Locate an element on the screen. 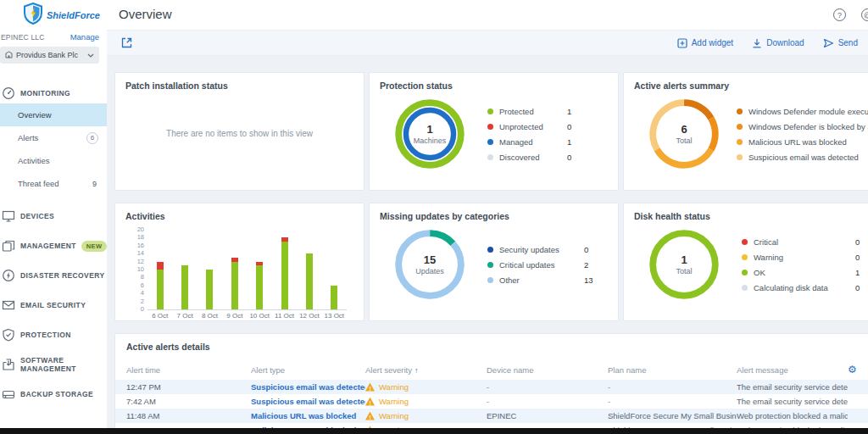 The width and height of the screenshot is (868, 434). sidebar-item-label: Activities is located at coordinates (34, 161).